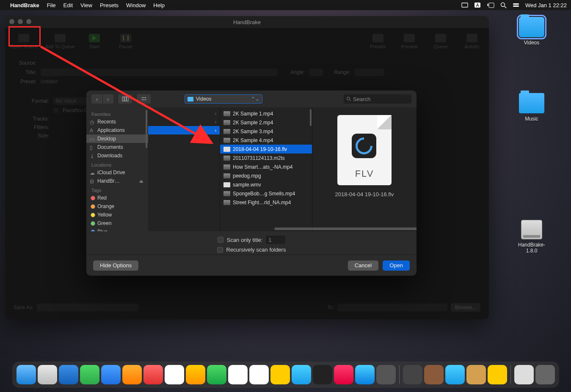 Image resolution: width=571 pixels, height=392 pixels. Describe the element at coordinates (532, 237) in the screenshot. I see `desktop-drive-handbrake: HandBrake-1.8.0` at that location.